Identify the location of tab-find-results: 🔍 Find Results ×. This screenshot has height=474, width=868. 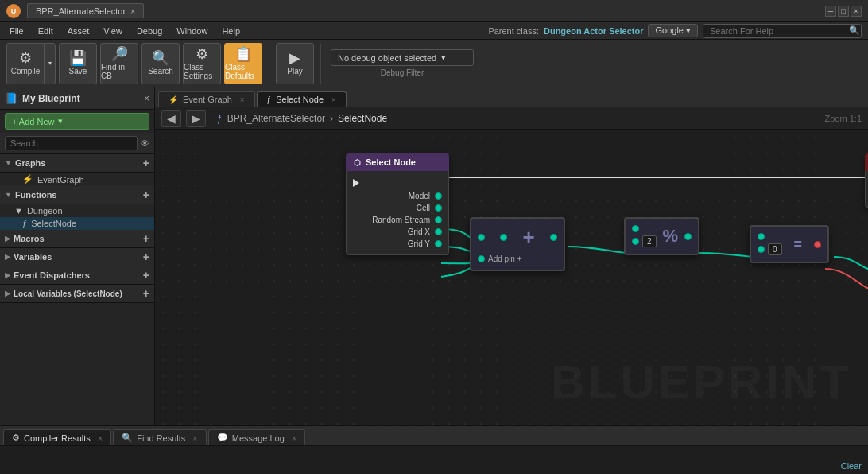
(160, 437).